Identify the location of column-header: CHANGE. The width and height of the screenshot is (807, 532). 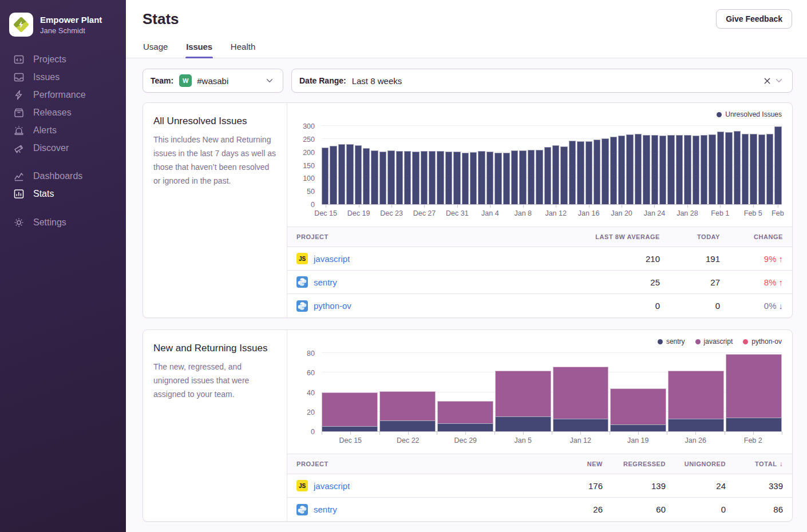
(751, 237).